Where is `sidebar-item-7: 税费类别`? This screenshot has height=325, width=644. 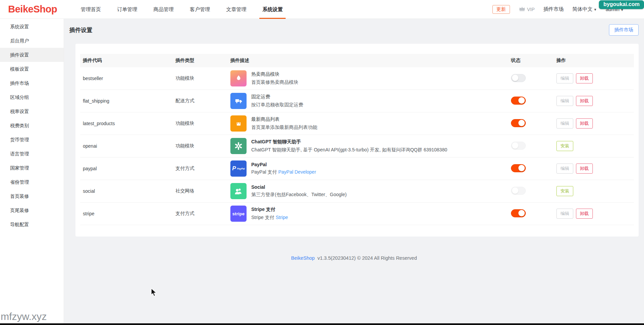 sidebar-item-7: 税费类别 is located at coordinates (32, 125).